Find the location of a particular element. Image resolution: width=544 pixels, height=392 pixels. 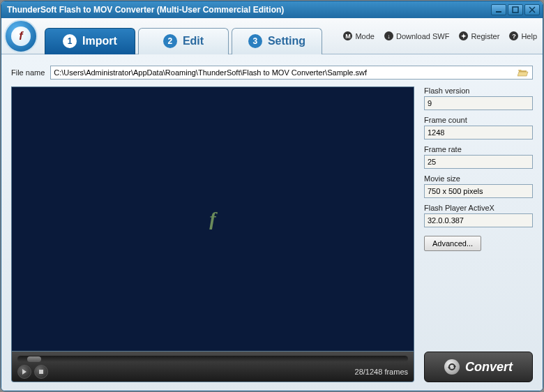

player-controls: 28/1248 frames is located at coordinates (213, 372).